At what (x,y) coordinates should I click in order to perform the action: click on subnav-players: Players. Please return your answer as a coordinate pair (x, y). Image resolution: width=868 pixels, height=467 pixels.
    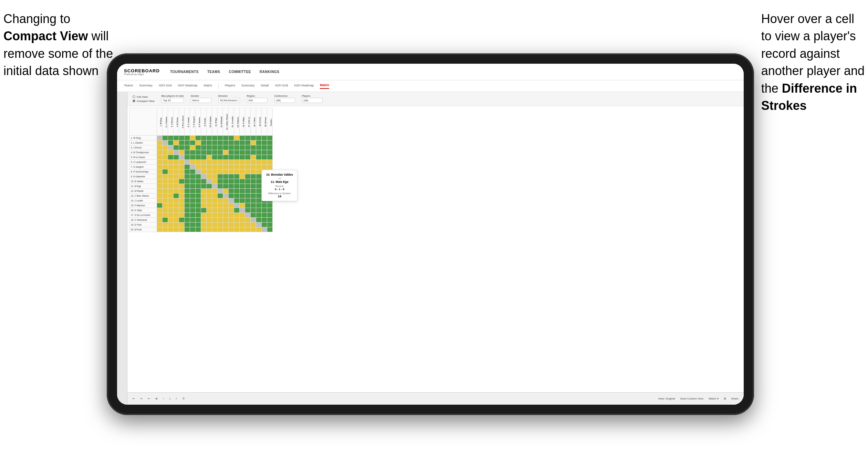
    Looking at the image, I should click on (230, 86).